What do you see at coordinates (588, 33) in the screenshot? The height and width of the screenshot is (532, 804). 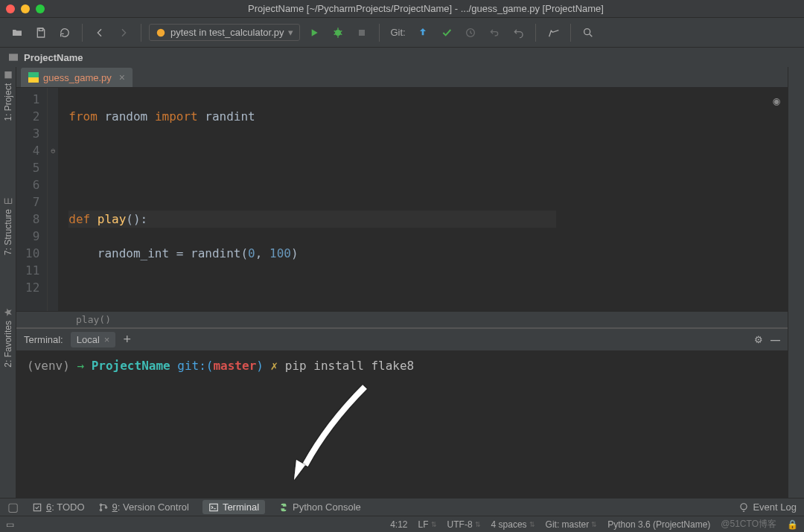 I see `search-icon` at bounding box center [588, 33].